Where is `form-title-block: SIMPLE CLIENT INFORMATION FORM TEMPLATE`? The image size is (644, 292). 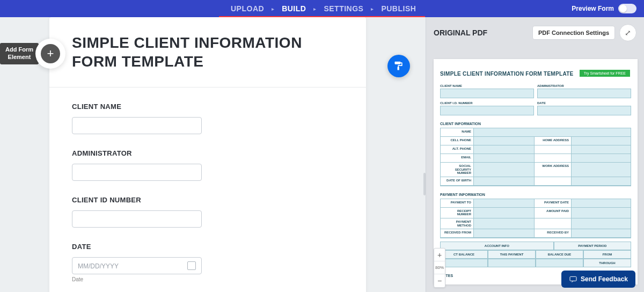 form-title-block: SIMPLE CLIENT INFORMATION FORM TEMPLATE is located at coordinates (208, 53).